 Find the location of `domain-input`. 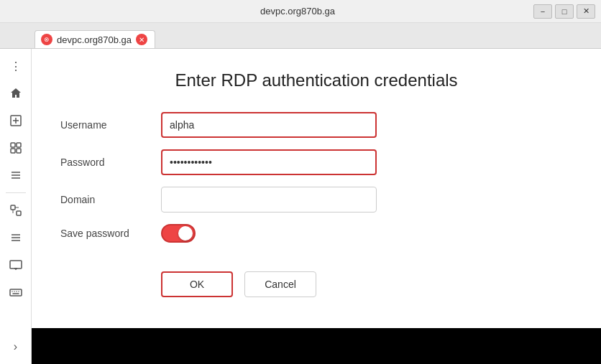

domain-input is located at coordinates (269, 200).